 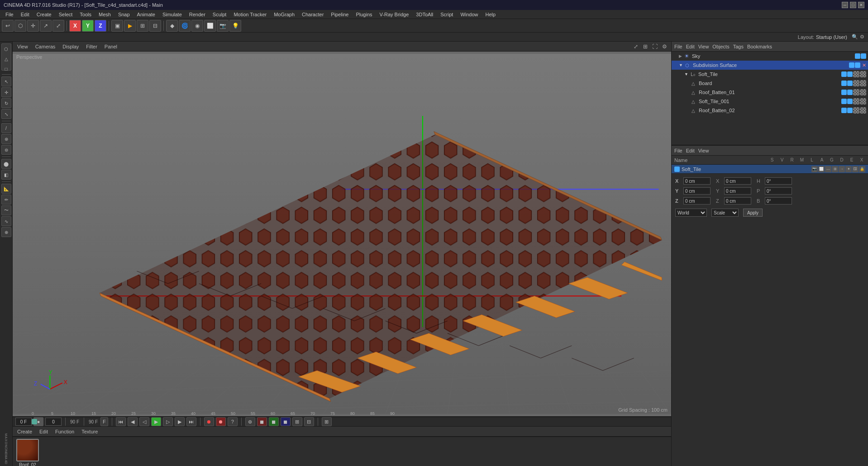 I want to click on menu-plugins: Plugins, so click(x=364, y=14).